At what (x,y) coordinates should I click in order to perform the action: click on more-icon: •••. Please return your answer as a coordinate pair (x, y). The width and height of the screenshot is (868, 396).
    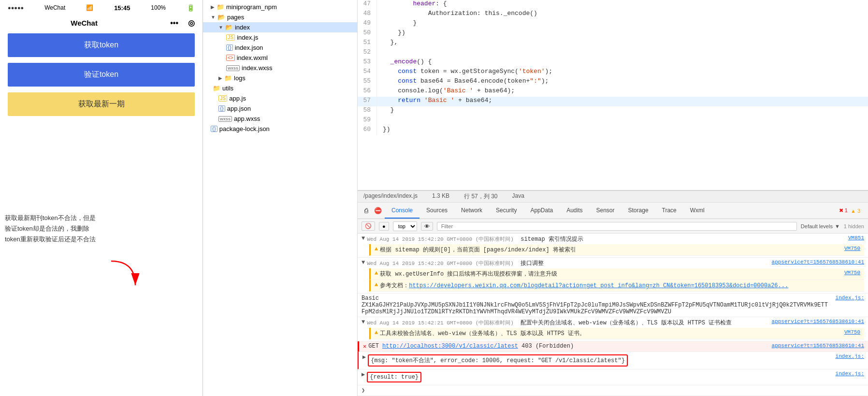
    Looking at the image, I should click on (174, 23).